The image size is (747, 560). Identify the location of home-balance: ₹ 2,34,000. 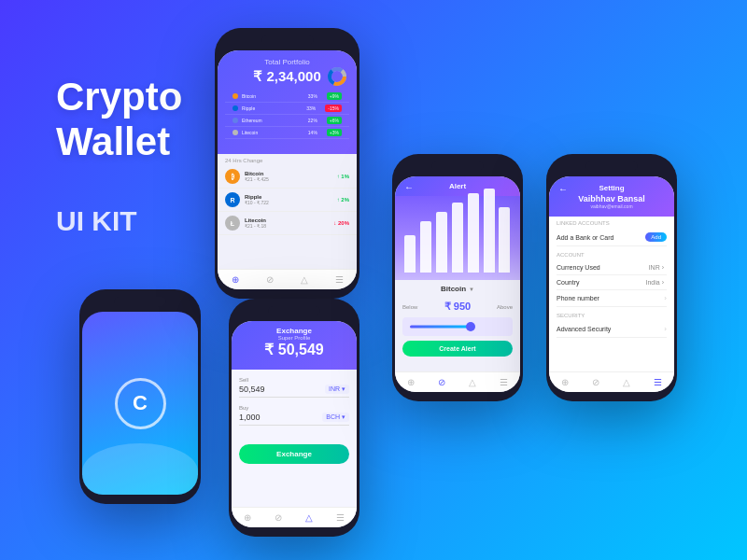
(288, 77).